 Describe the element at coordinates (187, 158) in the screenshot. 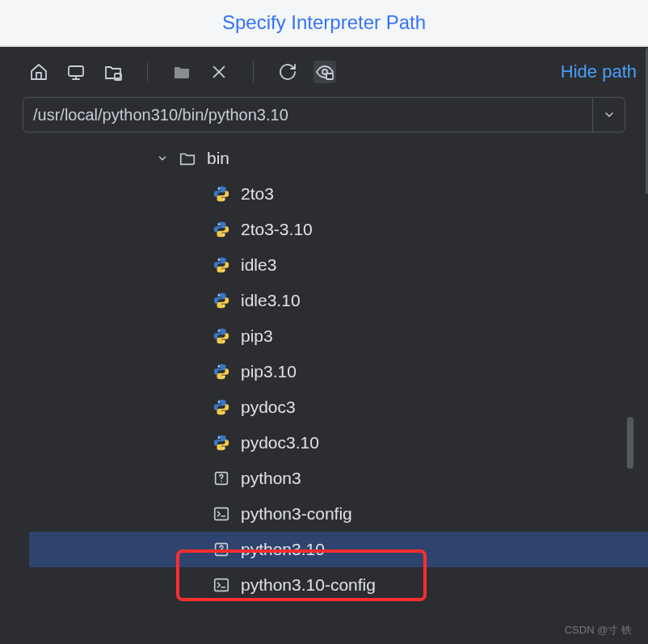

I see `folder-icon` at that location.